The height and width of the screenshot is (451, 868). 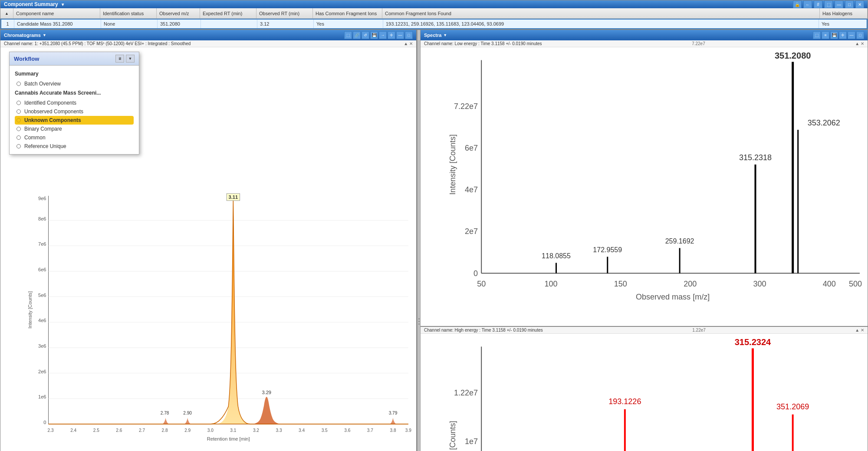 What do you see at coordinates (43, 397) in the screenshot?
I see `svg-text: 1e6` at bounding box center [43, 397].